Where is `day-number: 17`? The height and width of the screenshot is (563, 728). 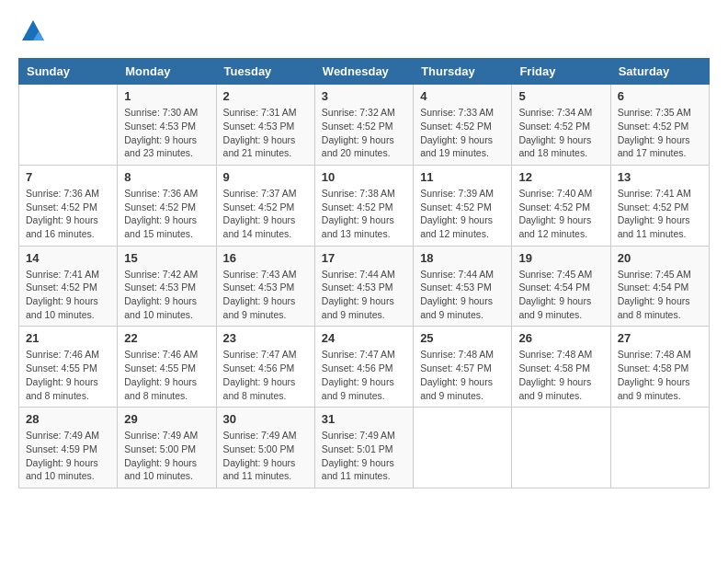 day-number: 17 is located at coordinates (364, 258).